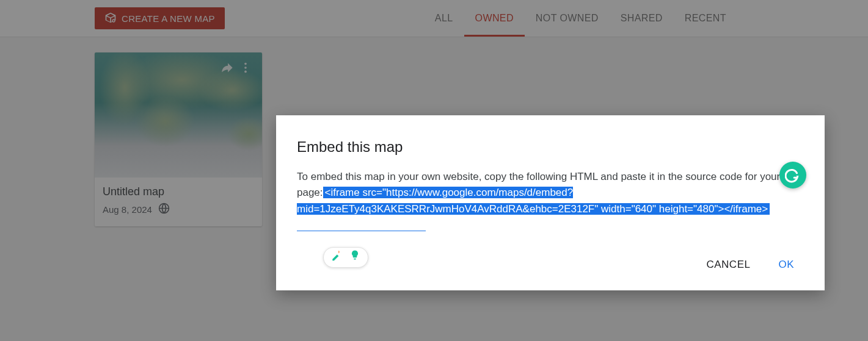 The height and width of the screenshot is (341, 868). Describe the element at coordinates (793, 175) in the screenshot. I see `grammarly-icon` at that location.